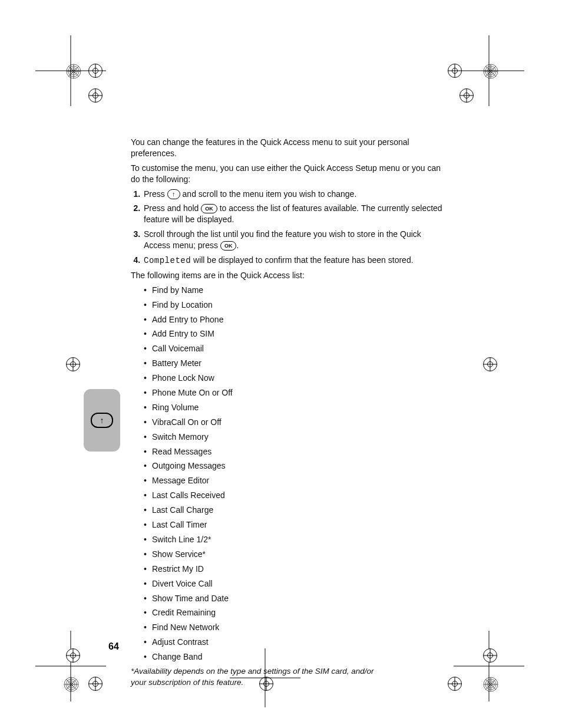  What do you see at coordinates (293, 305) in the screenshot?
I see `list-item: Find by Location` at bounding box center [293, 305].